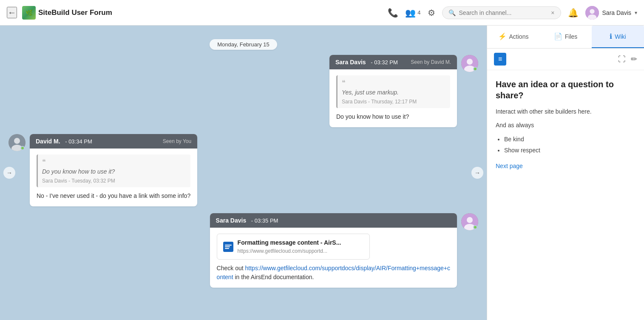 This screenshot has height=320, width=644. Describe the element at coordinates (113, 170) in the screenshot. I see `message-bubble: David M. - 03:34 PM Seen by You ❝ Do you…` at that location.